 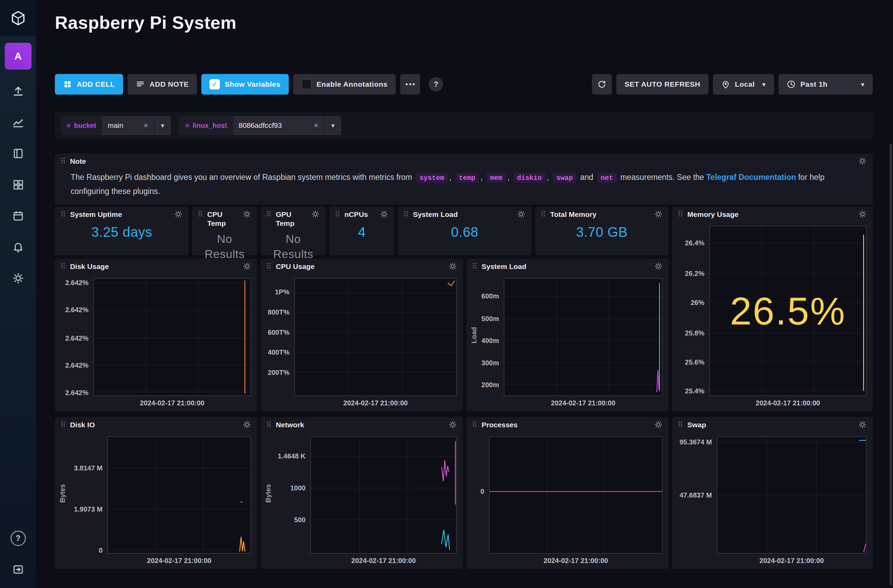 I want to click on settings-gear-icon, so click(x=18, y=278).